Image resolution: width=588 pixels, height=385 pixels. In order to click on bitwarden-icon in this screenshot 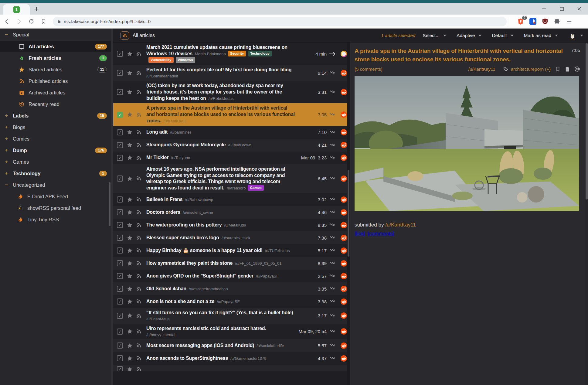, I will do `click(533, 22)`.